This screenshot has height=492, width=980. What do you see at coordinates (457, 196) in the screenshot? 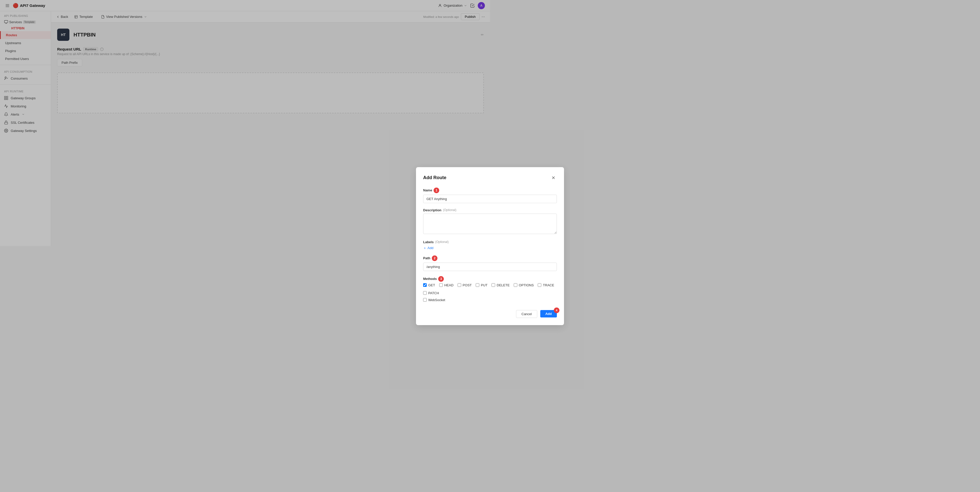
I see `name-group: Name 1` at bounding box center [457, 196].